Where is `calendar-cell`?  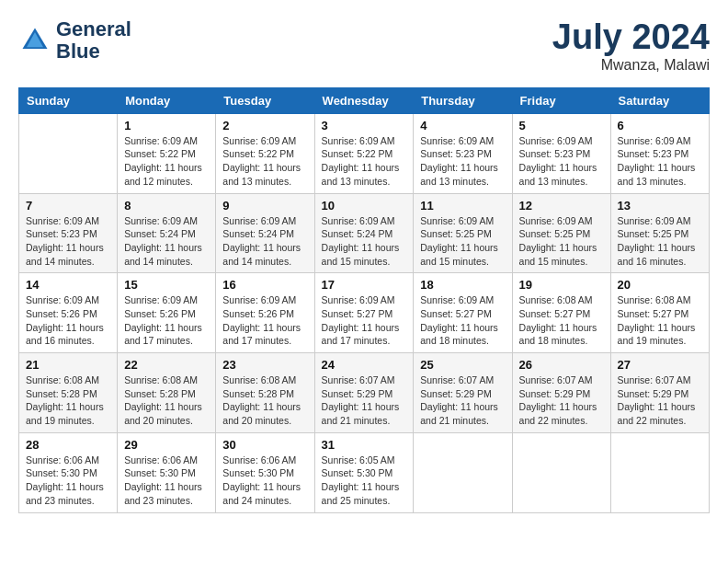 calendar-cell is located at coordinates (68, 153).